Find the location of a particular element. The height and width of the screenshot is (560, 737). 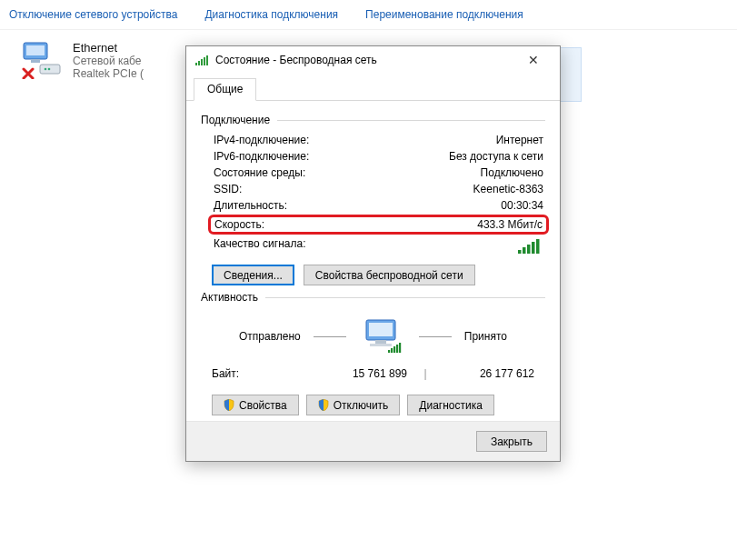

dialog-title: Состояние - Беспроводная сеть is located at coordinates (296, 60).